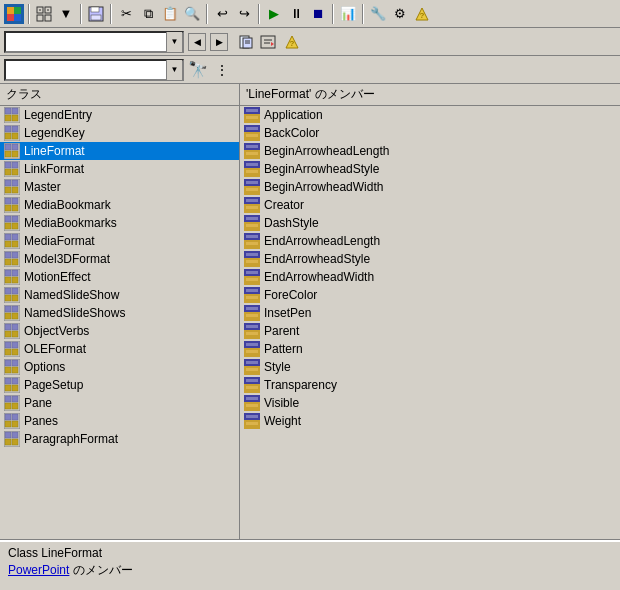 The image size is (620, 590). What do you see at coordinates (71, 439) in the screenshot?
I see `class-label: ParagraphFormat` at bounding box center [71, 439].